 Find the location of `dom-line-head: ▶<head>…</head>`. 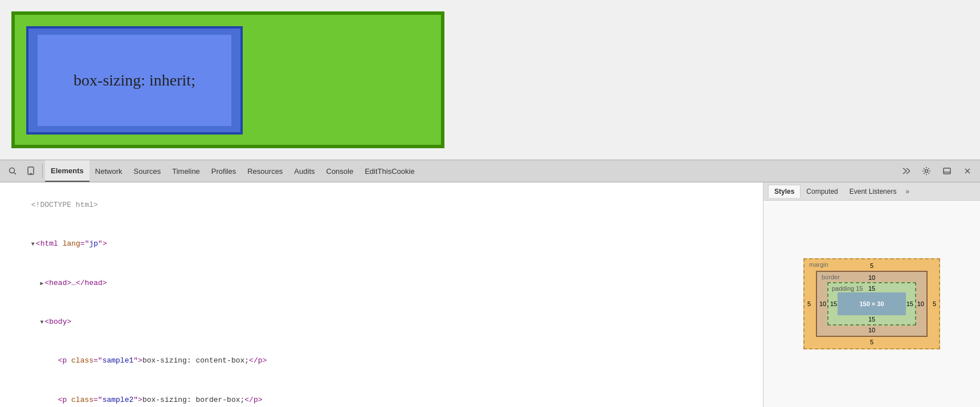

dom-line-head: ▶<head>…</head> is located at coordinates (382, 283).